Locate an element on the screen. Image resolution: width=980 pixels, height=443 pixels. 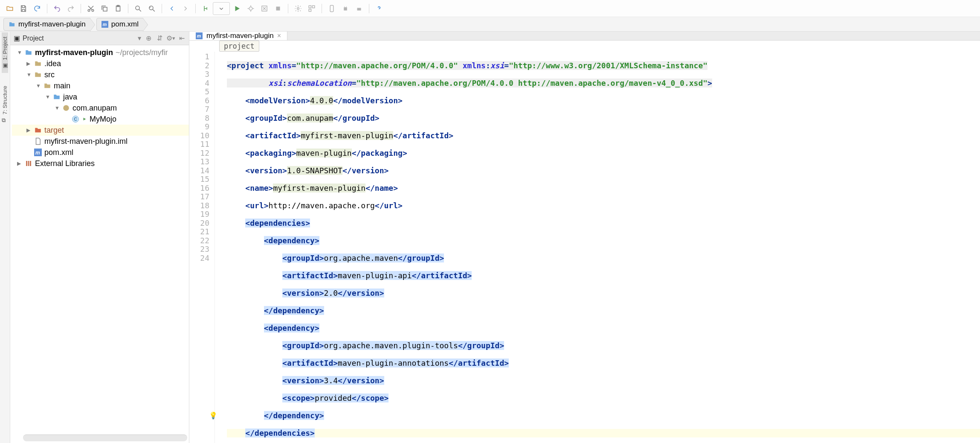
tree-java: ▼ java is located at coordinates (101, 97).